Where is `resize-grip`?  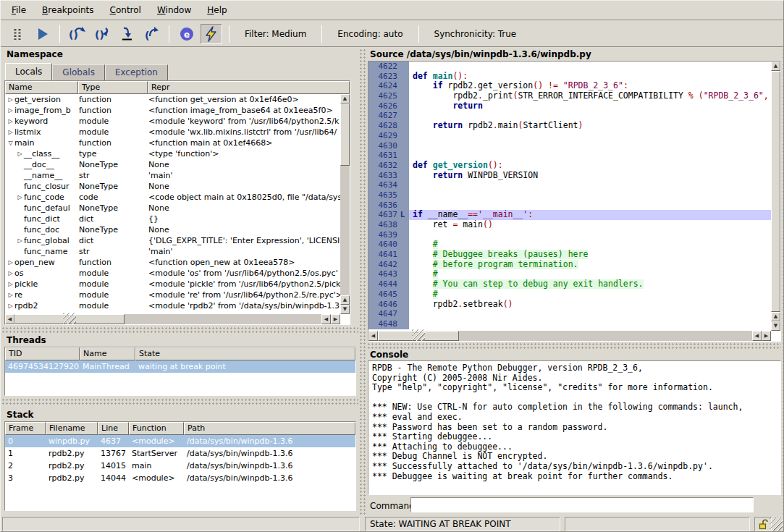
resize-grip is located at coordinates (776, 524).